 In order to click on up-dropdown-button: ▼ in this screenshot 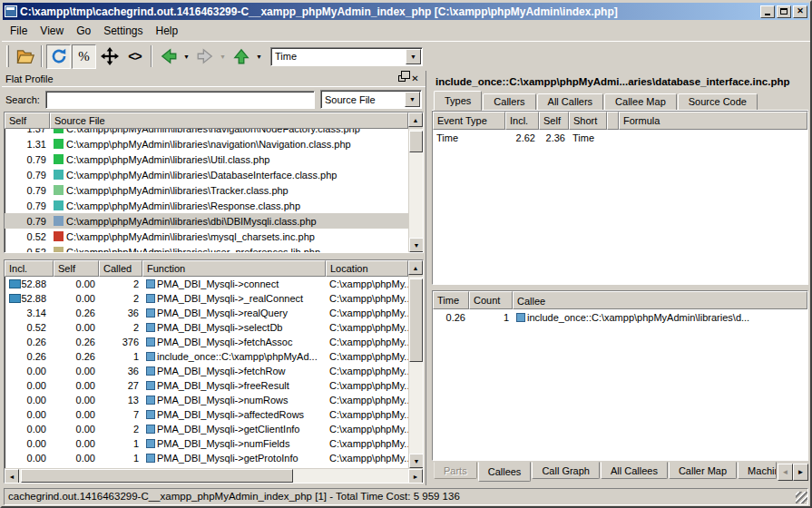, I will do `click(259, 56)`.